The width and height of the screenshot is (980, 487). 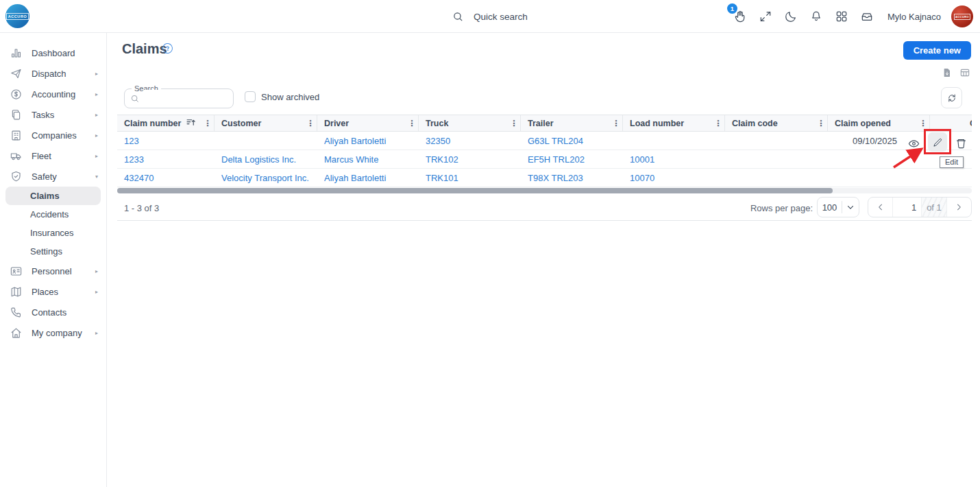 I want to click on safety-icon, so click(x=16, y=177).